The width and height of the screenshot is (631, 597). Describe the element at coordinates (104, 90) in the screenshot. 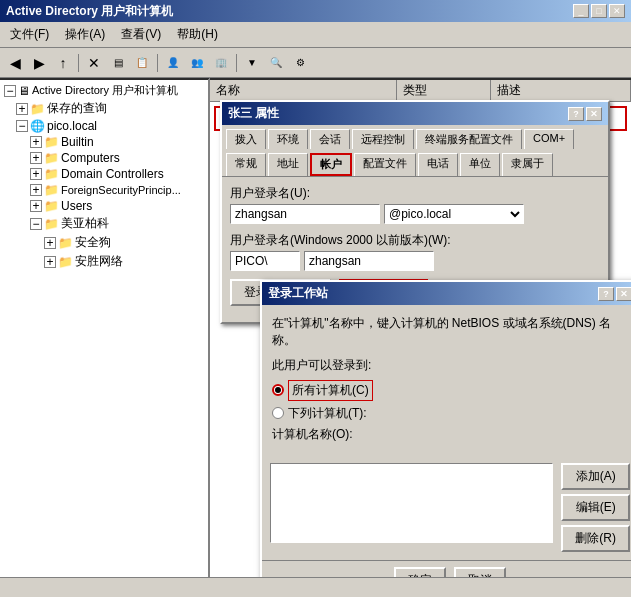

I see `tree-root: − 🖥 Active Directory 用户和计算机` at that location.